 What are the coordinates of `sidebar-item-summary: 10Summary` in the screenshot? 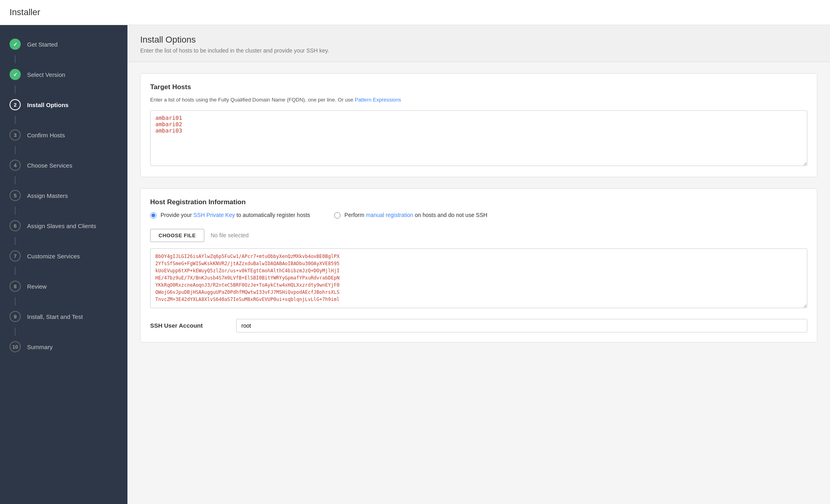 It's located at (64, 347).